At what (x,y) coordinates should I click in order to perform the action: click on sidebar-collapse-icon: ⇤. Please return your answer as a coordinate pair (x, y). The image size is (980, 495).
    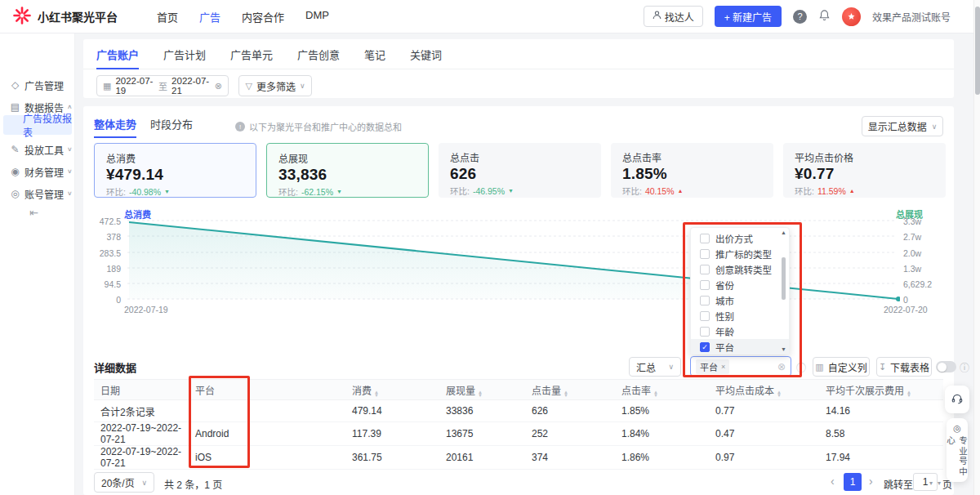
    Looking at the image, I should click on (34, 212).